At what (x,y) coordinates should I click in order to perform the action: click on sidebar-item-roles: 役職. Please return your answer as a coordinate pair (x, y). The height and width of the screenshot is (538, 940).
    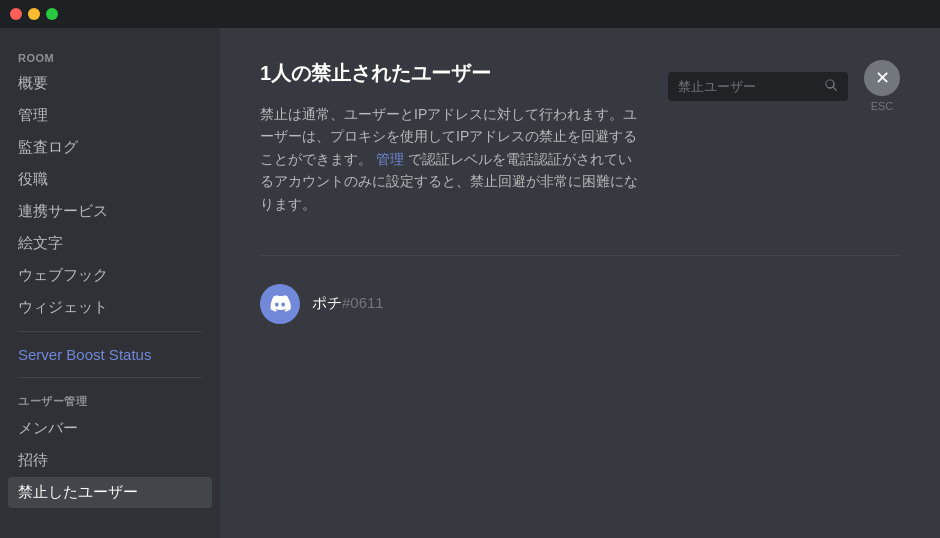
    Looking at the image, I should click on (110, 180).